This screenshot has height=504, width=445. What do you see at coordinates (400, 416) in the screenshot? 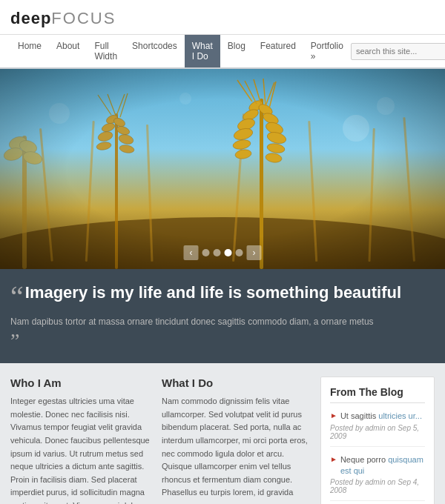
I see `blog-item-1-linked: ultricies ur...` at bounding box center [400, 416].